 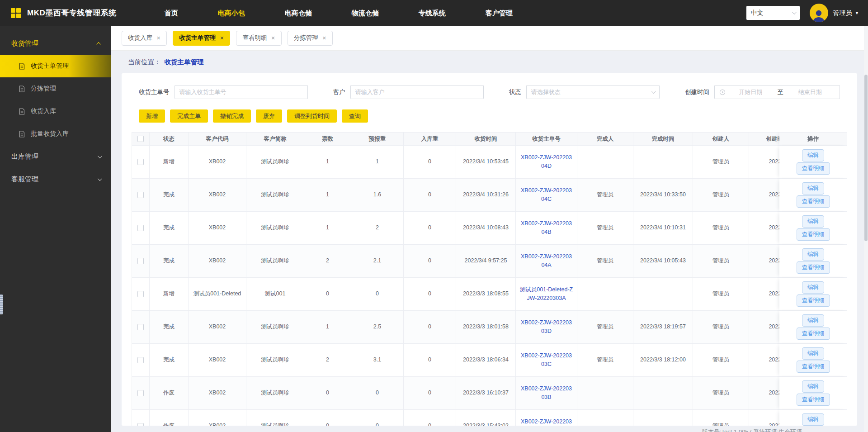 I want to click on master-no-link: XB002-ZJW-20220303C, so click(x=547, y=360).